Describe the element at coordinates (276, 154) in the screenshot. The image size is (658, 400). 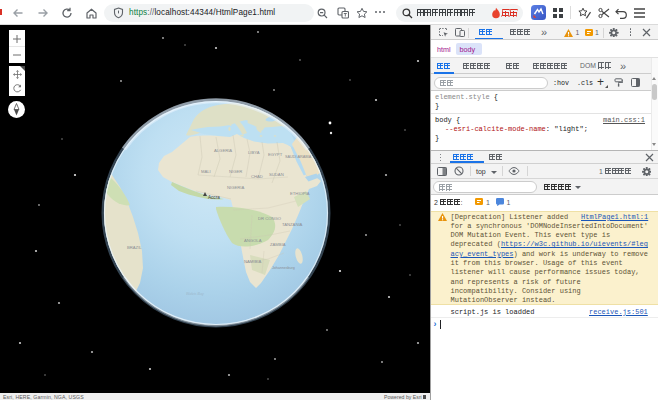
I see `svg-text: EGYPT` at that location.